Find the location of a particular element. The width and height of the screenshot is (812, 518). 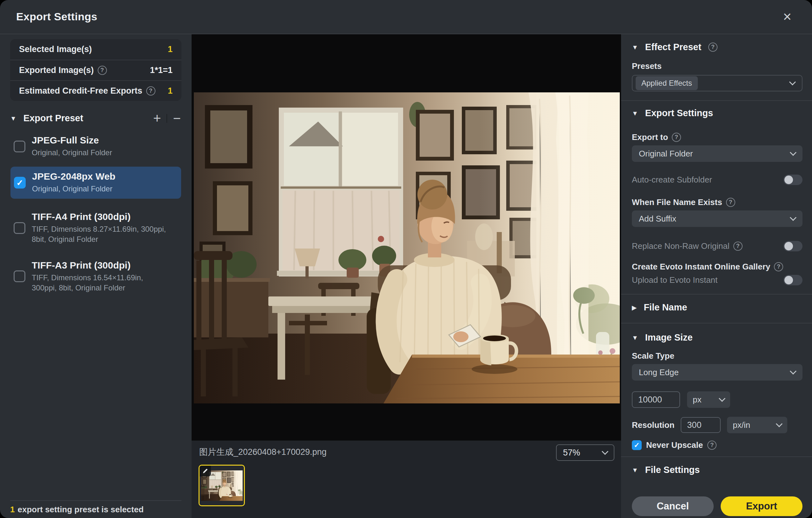

never-upscale-row: ✓ Never Upscale ? is located at coordinates (717, 445).